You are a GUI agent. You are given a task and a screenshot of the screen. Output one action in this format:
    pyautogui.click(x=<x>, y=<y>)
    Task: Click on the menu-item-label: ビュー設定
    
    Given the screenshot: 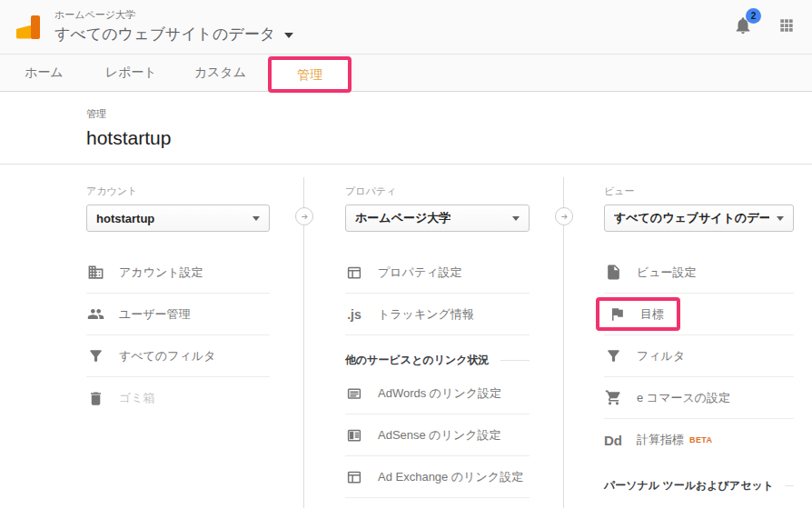 What is the action you would take?
    pyautogui.click(x=667, y=273)
    